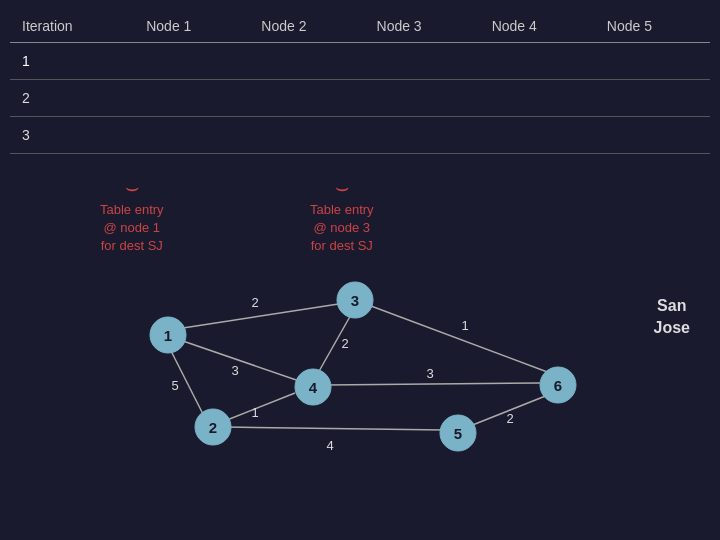  What do you see at coordinates (430, 374) in the screenshot?
I see `edge-weight-4-6: 3` at bounding box center [430, 374].